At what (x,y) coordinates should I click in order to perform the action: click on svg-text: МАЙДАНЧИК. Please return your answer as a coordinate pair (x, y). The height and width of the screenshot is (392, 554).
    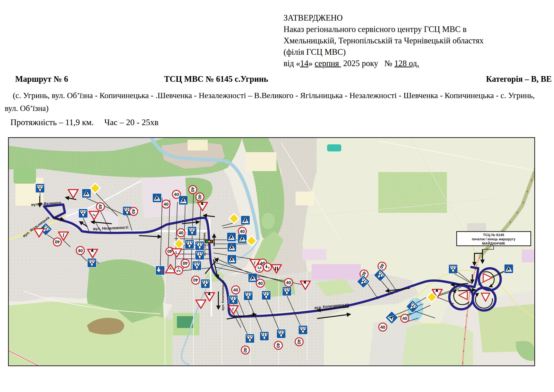
    Looking at the image, I should click on (494, 243).